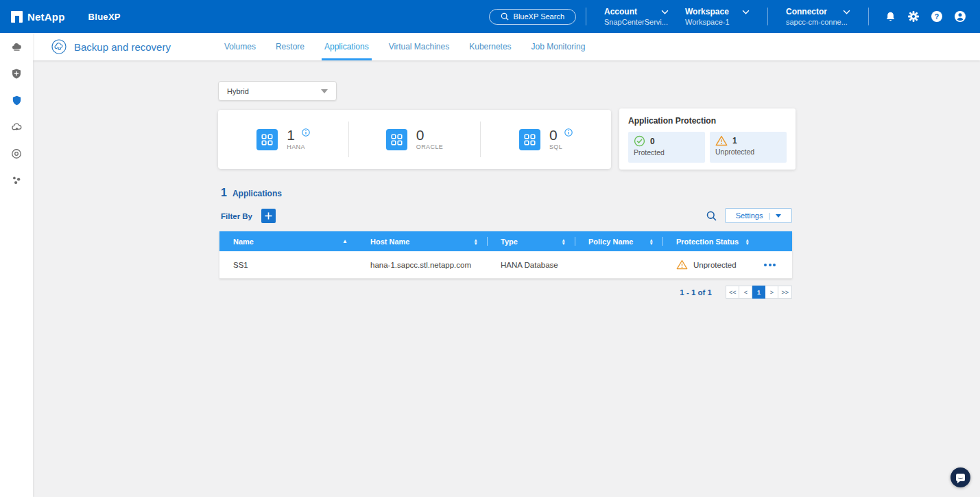  I want to click on product-name: BlueXP, so click(104, 16).